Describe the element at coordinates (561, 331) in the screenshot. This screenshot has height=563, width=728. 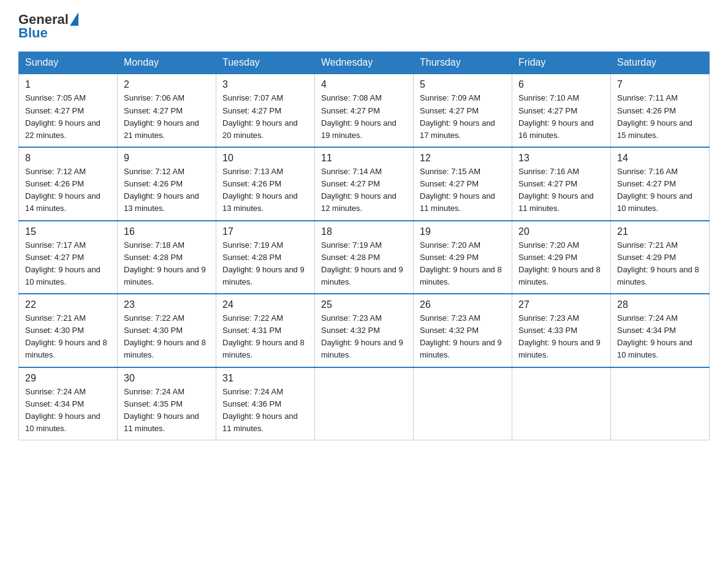
I see `calendar-cell: 27 Sunrise: 7:23 AMSunset: 4:33 PMDaylig…` at that location.